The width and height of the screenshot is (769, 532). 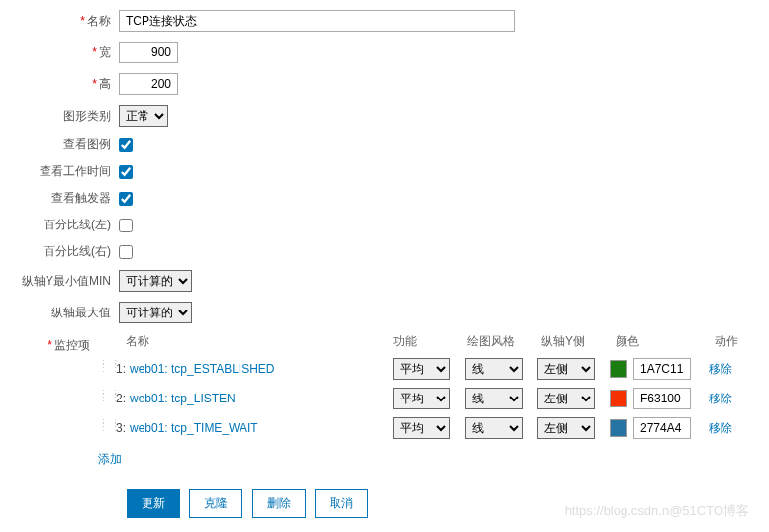 I want to click on label-ymax: 纵轴最大值, so click(x=81, y=312).